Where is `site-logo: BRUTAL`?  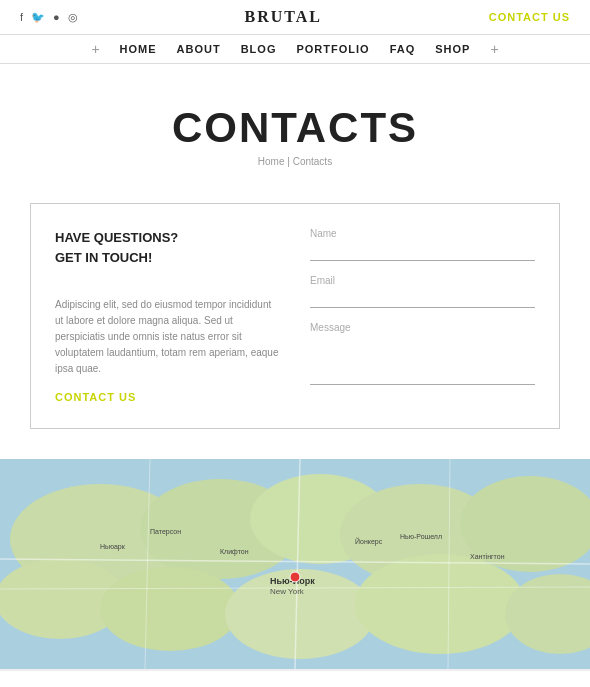
site-logo: BRUTAL is located at coordinates (283, 17).